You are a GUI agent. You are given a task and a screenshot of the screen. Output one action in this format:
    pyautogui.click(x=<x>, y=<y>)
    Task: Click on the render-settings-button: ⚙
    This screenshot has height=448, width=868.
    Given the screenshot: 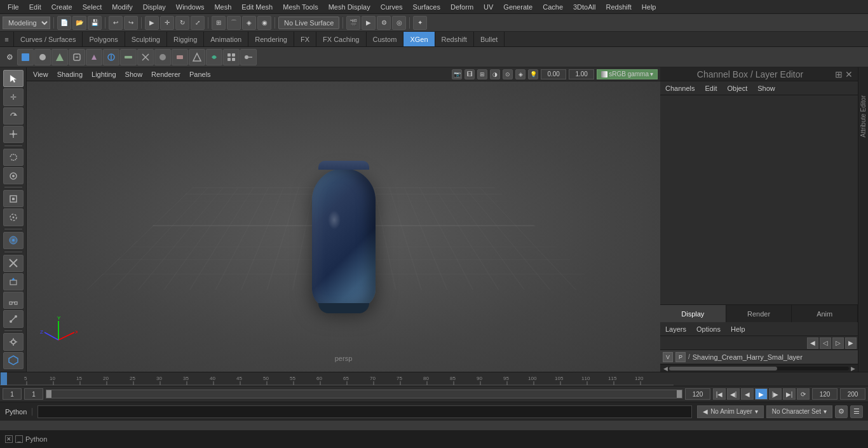 What is the action you would take?
    pyautogui.click(x=384, y=23)
    